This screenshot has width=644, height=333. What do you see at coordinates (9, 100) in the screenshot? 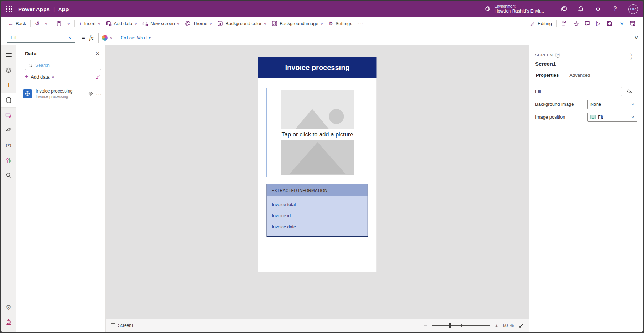
I see `database-icon` at bounding box center [9, 100].